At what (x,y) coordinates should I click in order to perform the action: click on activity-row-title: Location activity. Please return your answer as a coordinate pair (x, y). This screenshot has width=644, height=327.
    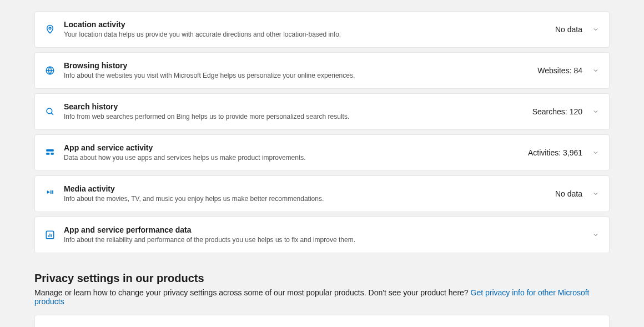
    Looking at the image, I should click on (310, 24).